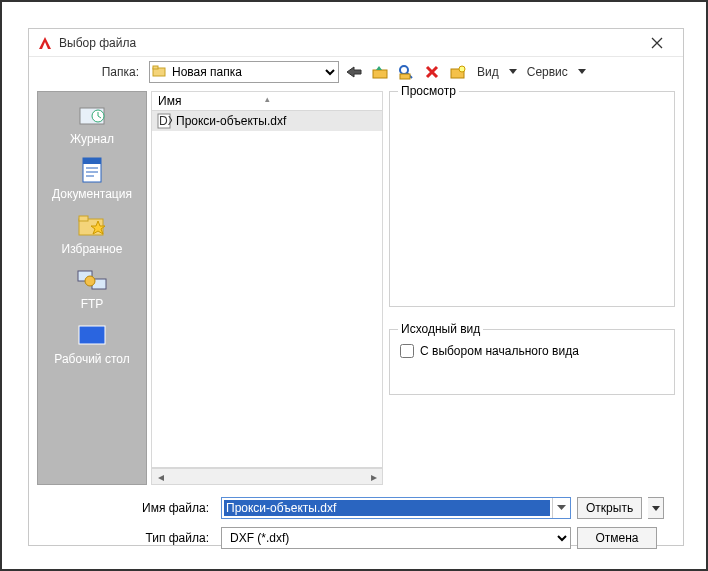 The height and width of the screenshot is (571, 708). What do you see at coordinates (656, 508) in the screenshot?
I see `open-button-split` at bounding box center [656, 508].